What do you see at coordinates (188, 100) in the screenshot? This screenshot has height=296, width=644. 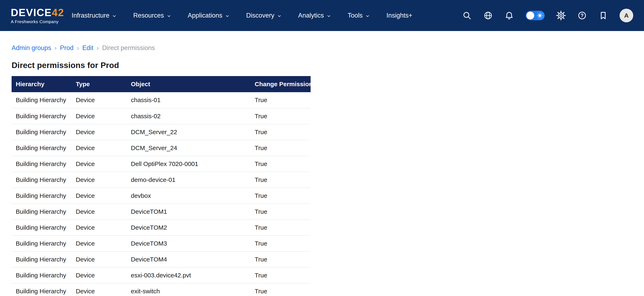 I see `table-cell: chassis-01` at bounding box center [188, 100].